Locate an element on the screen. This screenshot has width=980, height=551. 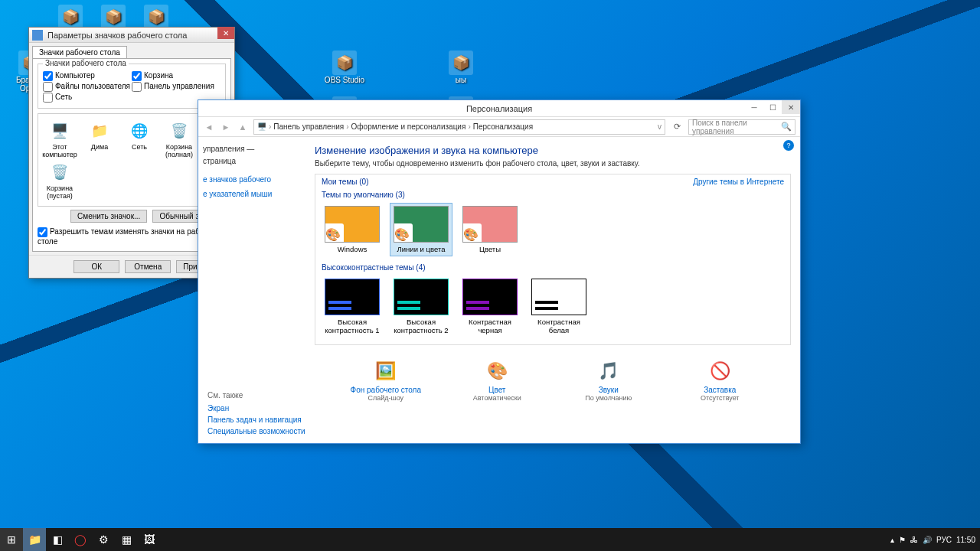
preview-icon: 🌐Сеть is located at coordinates (139, 139).